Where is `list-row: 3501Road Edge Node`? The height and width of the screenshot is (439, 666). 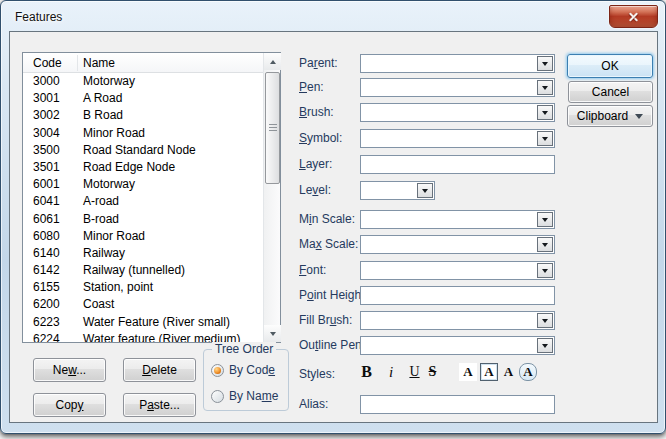
list-row: 3501Road Edge Node is located at coordinates (143, 168).